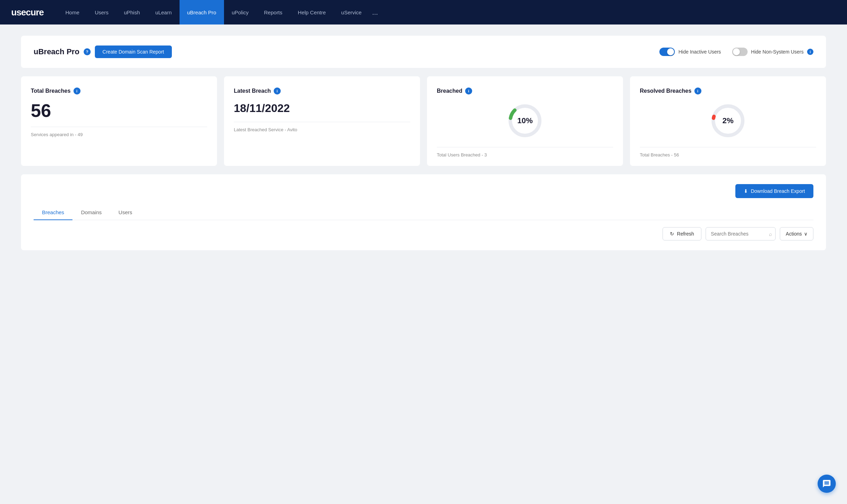 The image size is (847, 504). I want to click on actions-button: Actions ∨, so click(797, 234).